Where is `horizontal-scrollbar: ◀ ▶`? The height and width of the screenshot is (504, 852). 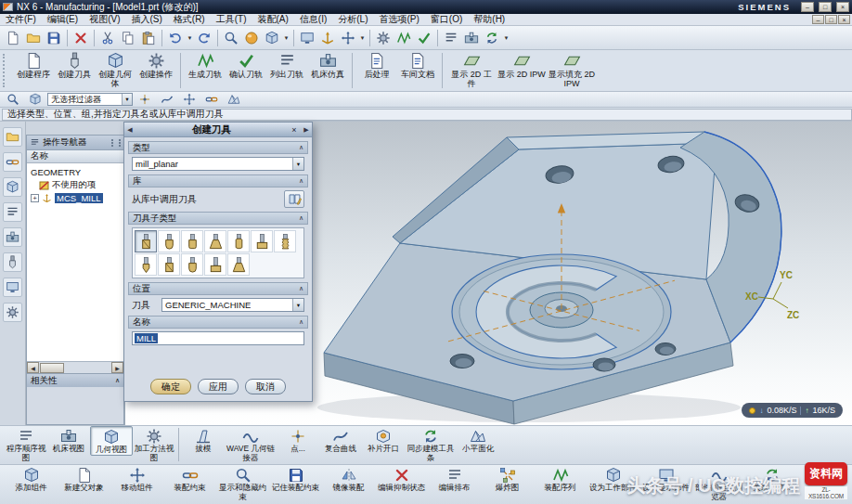
horizontal-scrollbar: ◀ ▶ is located at coordinates (75, 368).